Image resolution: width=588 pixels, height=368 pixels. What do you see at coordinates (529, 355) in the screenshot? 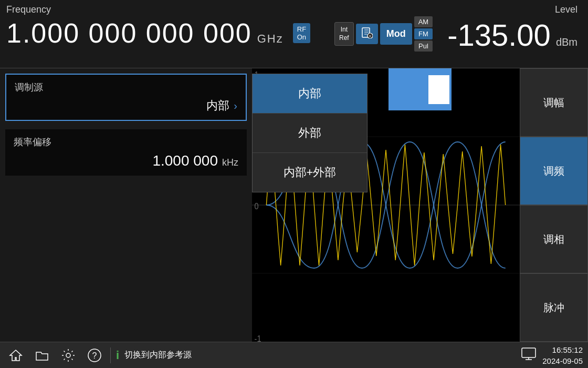
I see `display-button` at bounding box center [529, 355].